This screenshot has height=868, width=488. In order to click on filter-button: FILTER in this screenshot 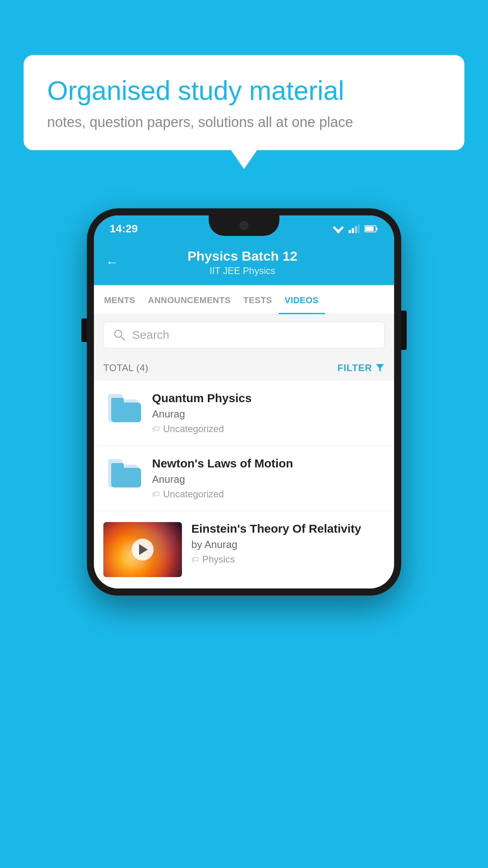, I will do `click(361, 368)`.